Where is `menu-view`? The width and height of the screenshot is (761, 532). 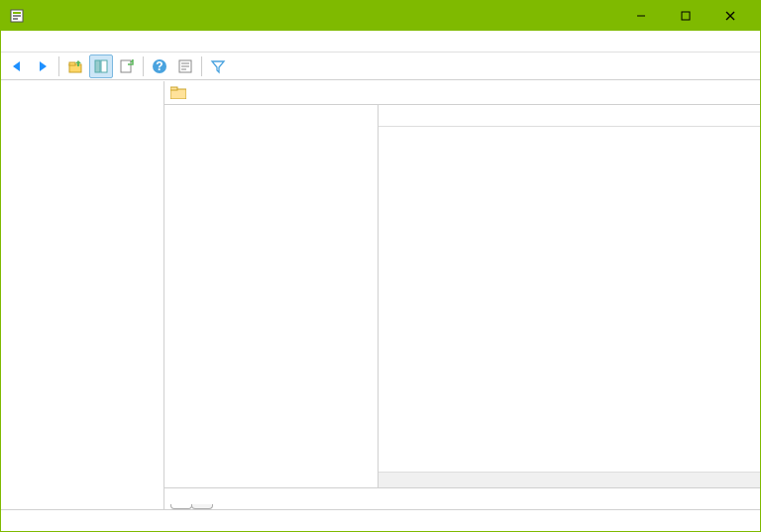
menu-view is located at coordinates (45, 42).